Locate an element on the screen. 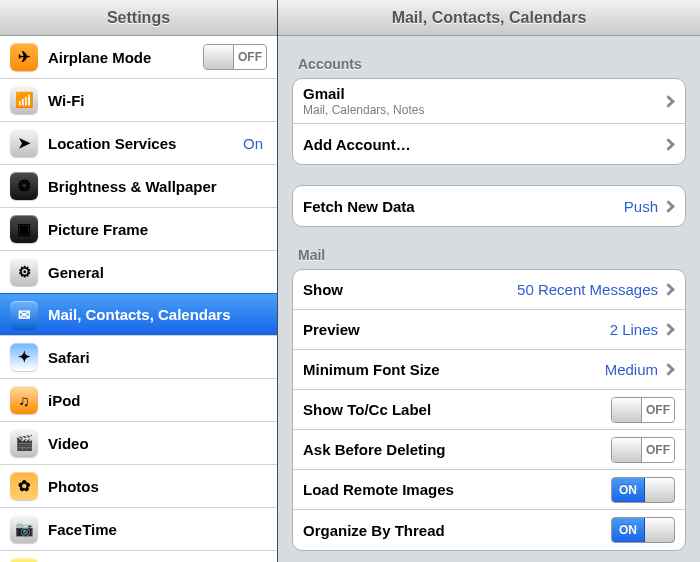 This screenshot has width=700, height=562. sidebar-item-brightness-wallpaper: ❂Brightness & Wallpaper is located at coordinates (138, 186).